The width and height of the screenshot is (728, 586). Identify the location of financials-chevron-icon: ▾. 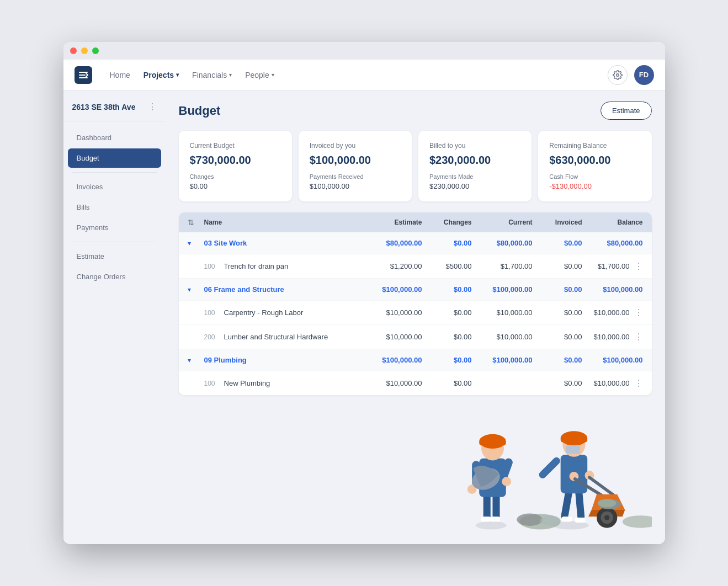
(231, 75).